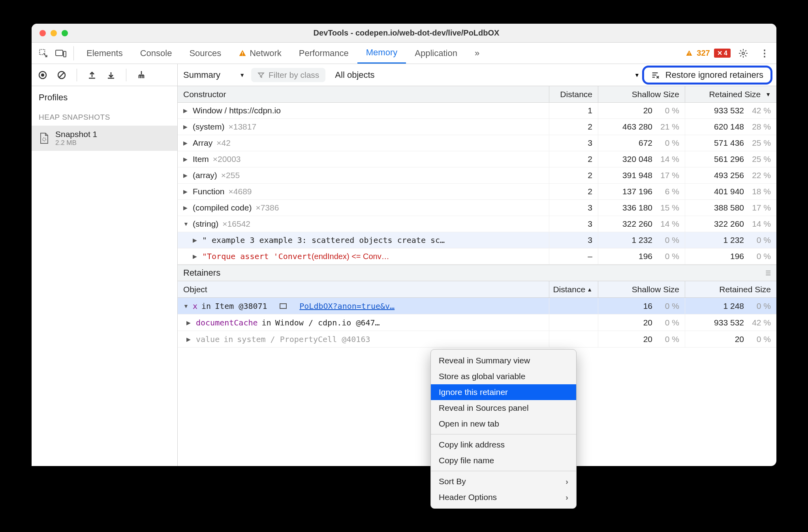  Describe the element at coordinates (707, 75) in the screenshot. I see `restore-ignored-retainers: Restore ignored retainers` at that location.